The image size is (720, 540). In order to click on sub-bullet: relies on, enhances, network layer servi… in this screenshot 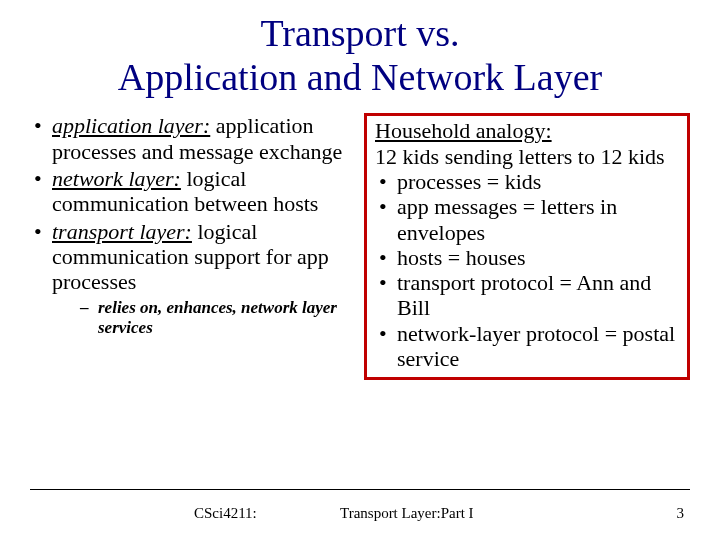, I will do `click(215, 318)`.